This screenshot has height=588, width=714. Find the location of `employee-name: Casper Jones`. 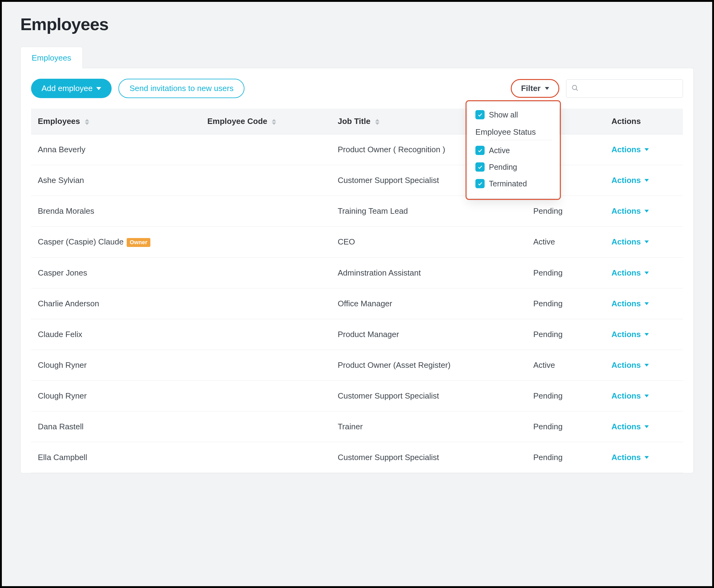

employee-name: Casper Jones is located at coordinates (62, 273).